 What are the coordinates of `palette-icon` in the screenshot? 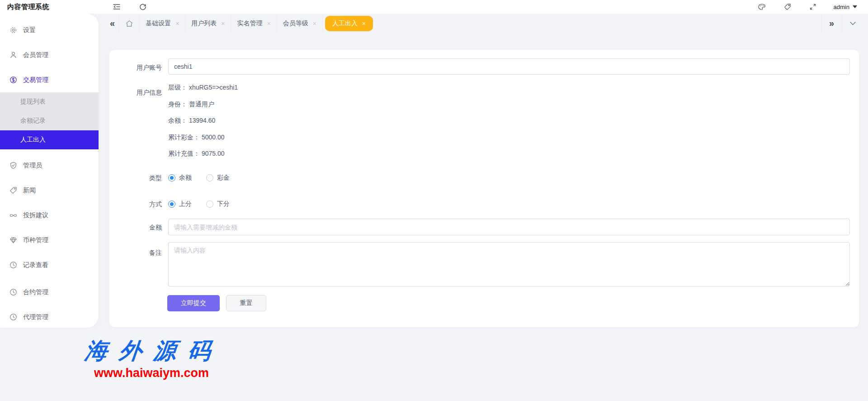 It's located at (762, 7).